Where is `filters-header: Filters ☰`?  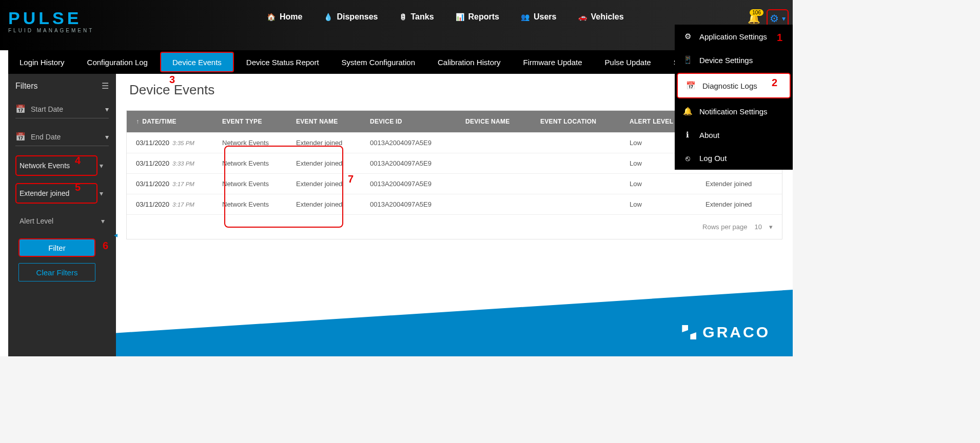 filters-header: Filters ☰ is located at coordinates (62, 86).